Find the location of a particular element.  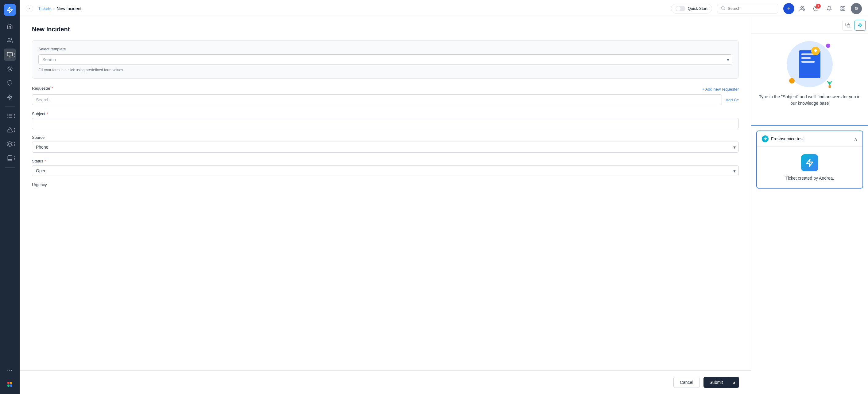

right-panel-action-icons is located at coordinates (810, 25).